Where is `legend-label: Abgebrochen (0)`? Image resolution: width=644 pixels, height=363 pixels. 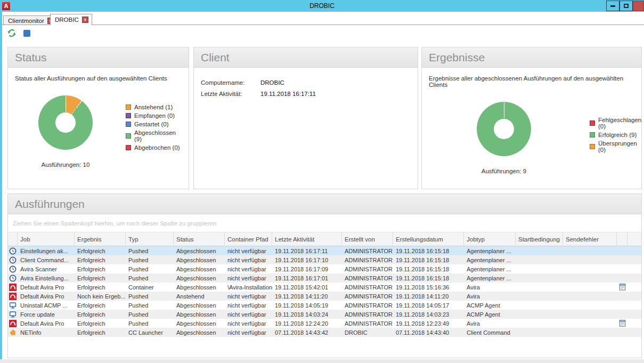
legend-label: Abgebrochen (0) is located at coordinates (157, 148).